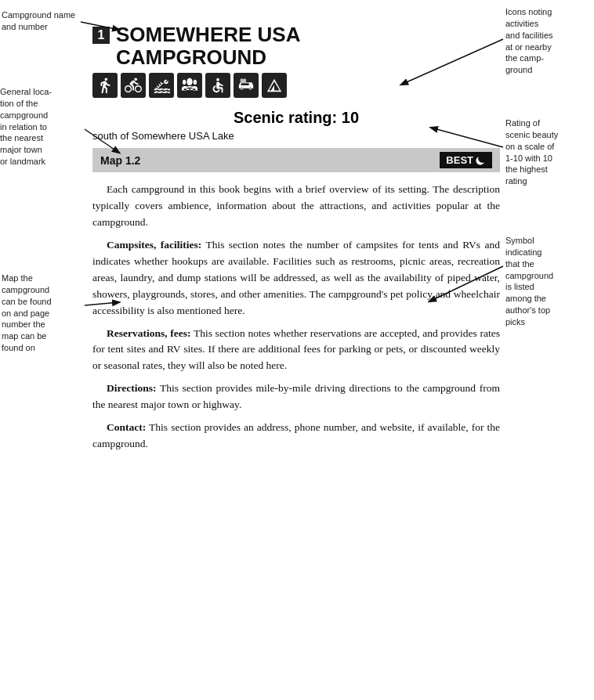  Describe the element at coordinates (101, 35) in the screenshot. I see `campground-number: 1` at that location.